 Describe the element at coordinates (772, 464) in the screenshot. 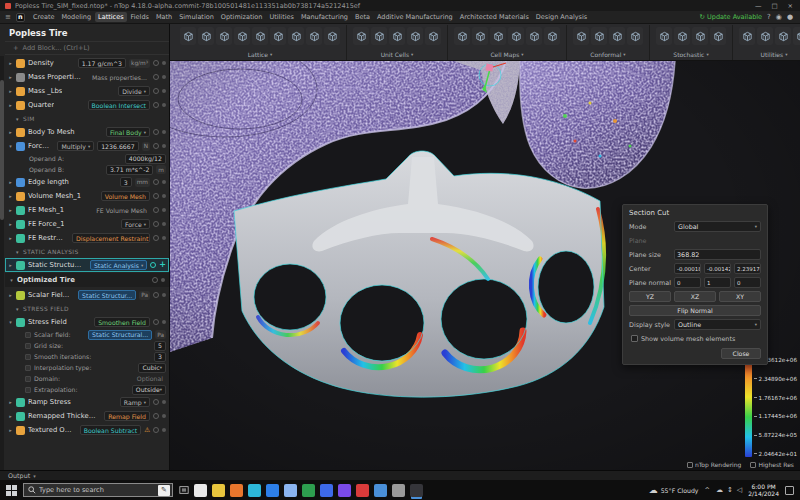

I see `resolution-indicator: Highest Res` at that location.